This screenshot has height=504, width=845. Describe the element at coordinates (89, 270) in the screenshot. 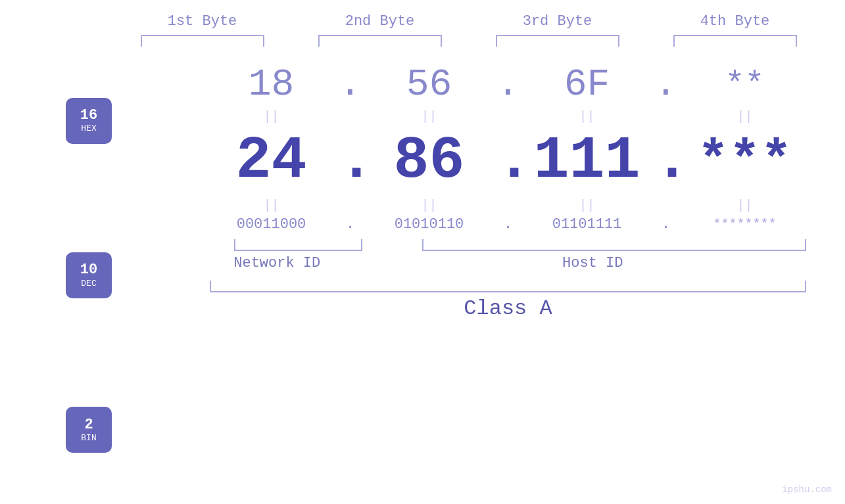

I see `badge-dec-number: 10` at that location.